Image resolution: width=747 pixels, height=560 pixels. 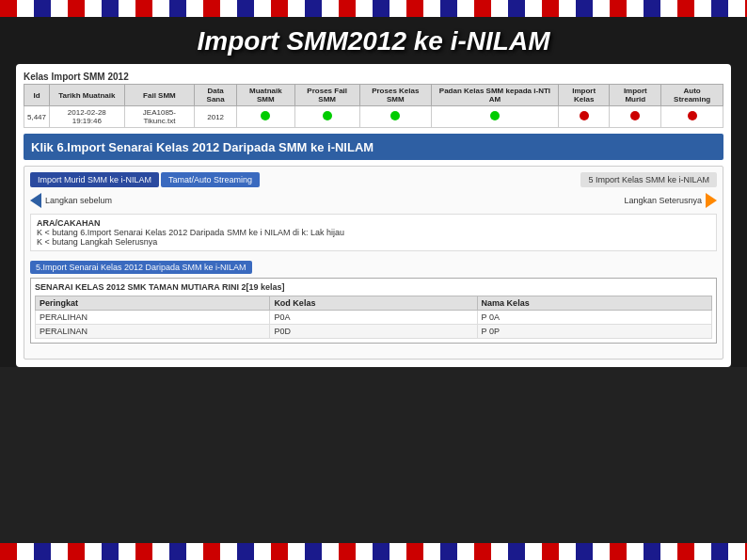 I want to click on cell-import-kelas, so click(x=583, y=117).